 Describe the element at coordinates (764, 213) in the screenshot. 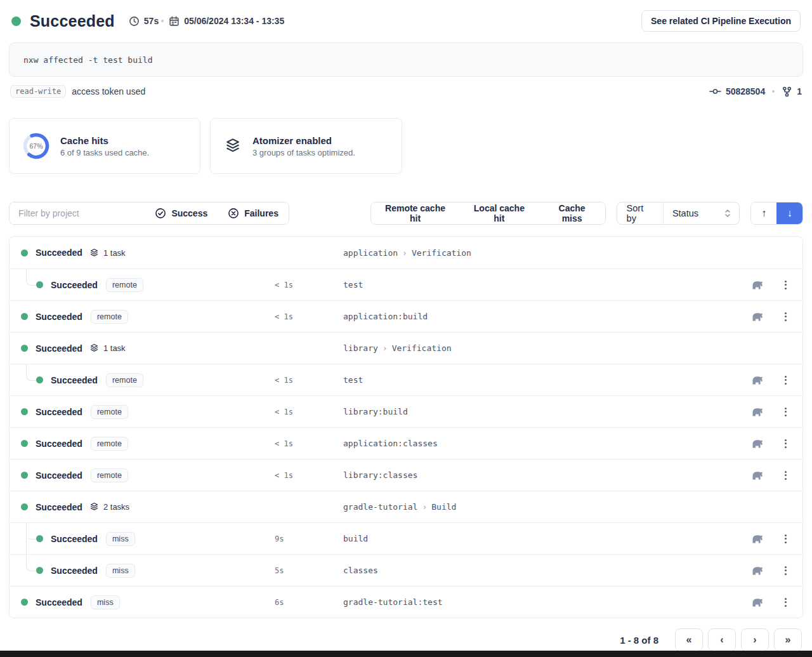

I see `sort-ascending-button: ↑` at that location.